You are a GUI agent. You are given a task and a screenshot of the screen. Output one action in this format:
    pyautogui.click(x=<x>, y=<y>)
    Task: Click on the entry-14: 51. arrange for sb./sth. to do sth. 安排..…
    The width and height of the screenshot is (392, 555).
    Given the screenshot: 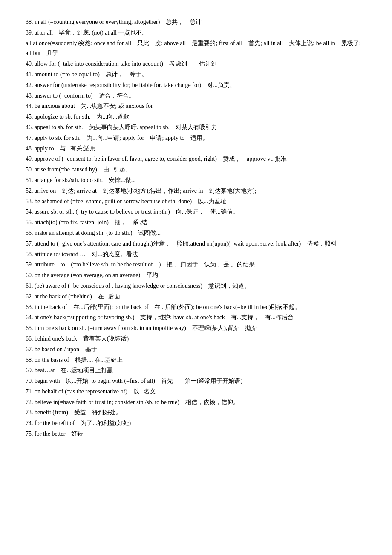 What is the action you would take?
    pyautogui.click(x=196, y=180)
    